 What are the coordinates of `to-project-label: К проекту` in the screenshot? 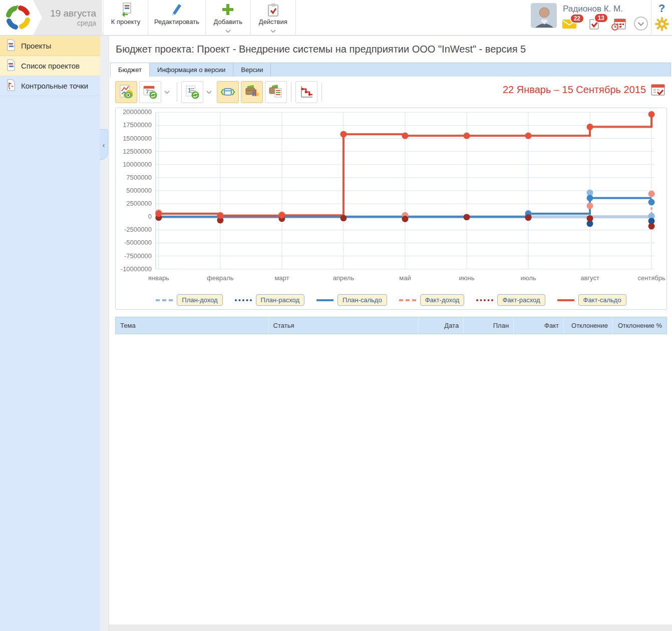 It's located at (126, 22).